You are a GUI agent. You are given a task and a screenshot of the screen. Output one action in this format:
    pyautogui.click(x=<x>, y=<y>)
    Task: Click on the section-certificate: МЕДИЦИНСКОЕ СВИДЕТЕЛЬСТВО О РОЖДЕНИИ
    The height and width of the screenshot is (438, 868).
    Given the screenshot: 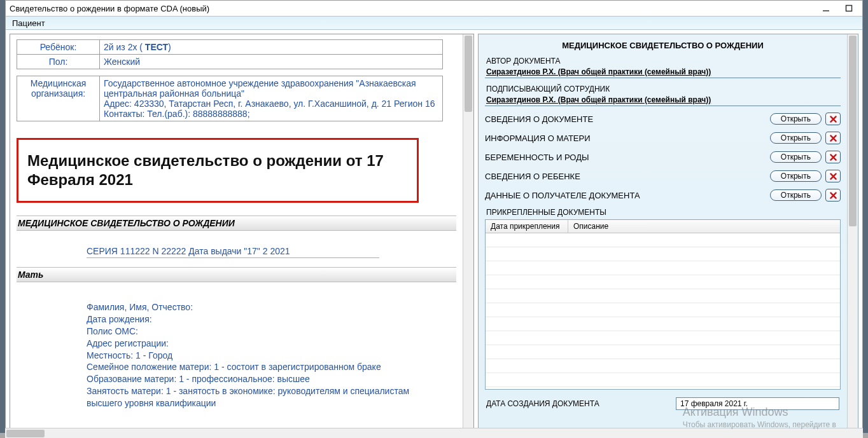 What is the action you would take?
    pyautogui.click(x=237, y=223)
    